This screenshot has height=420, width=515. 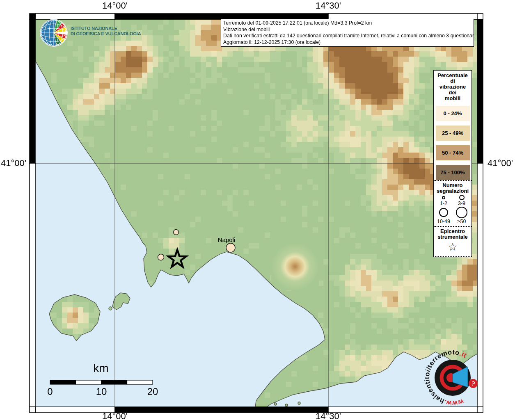 I want to click on ingv-globe-icon, so click(x=54, y=33).